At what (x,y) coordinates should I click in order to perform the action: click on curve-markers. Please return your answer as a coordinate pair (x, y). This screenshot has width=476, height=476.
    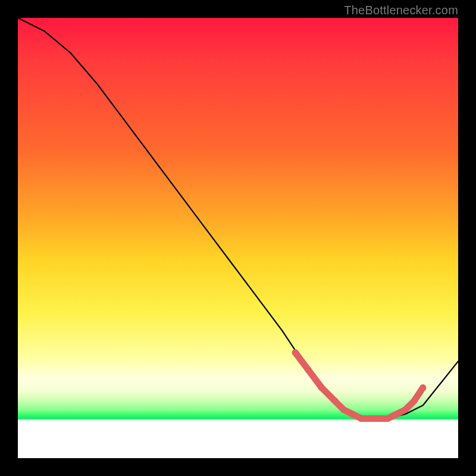
    Looking at the image, I should click on (359, 386).